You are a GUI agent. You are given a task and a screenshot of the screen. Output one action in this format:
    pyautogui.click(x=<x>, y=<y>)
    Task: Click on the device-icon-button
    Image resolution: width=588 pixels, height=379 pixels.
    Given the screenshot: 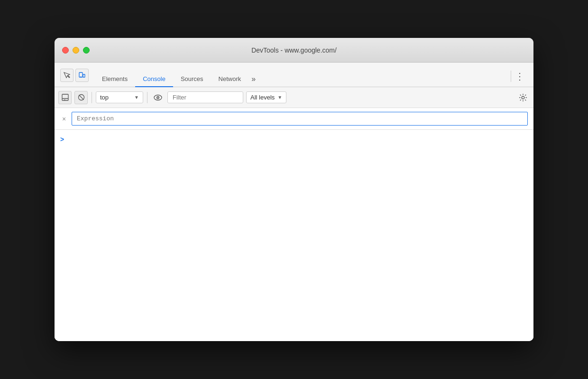 What is the action you would take?
    pyautogui.click(x=82, y=75)
    